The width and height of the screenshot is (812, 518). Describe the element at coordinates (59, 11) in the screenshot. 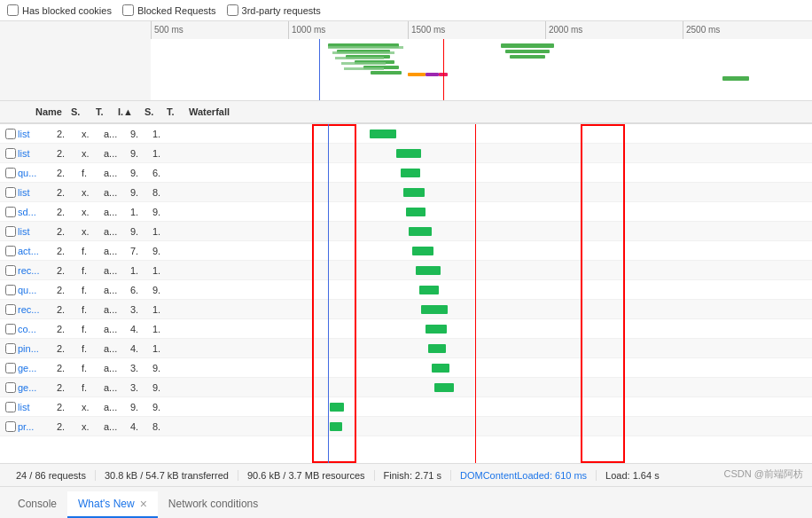

I see `filter-blocked-cookies: Has blocked cookies` at that location.